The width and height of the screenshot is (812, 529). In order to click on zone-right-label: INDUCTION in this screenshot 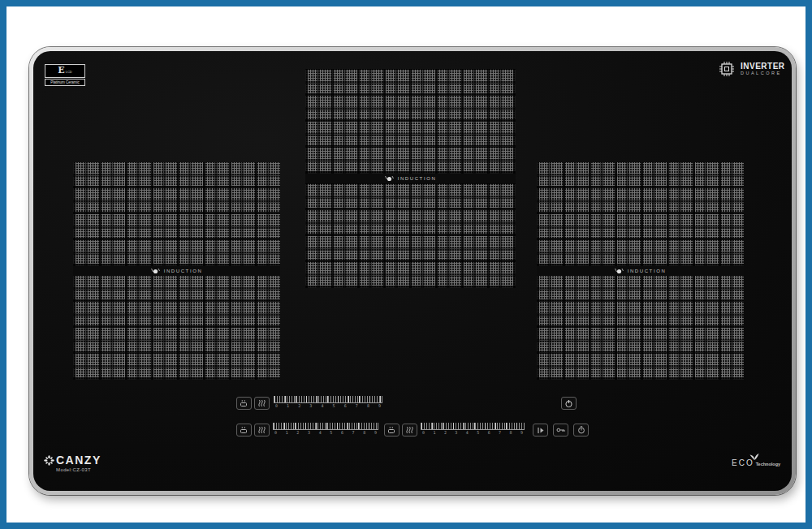, I will do `click(640, 271)`.